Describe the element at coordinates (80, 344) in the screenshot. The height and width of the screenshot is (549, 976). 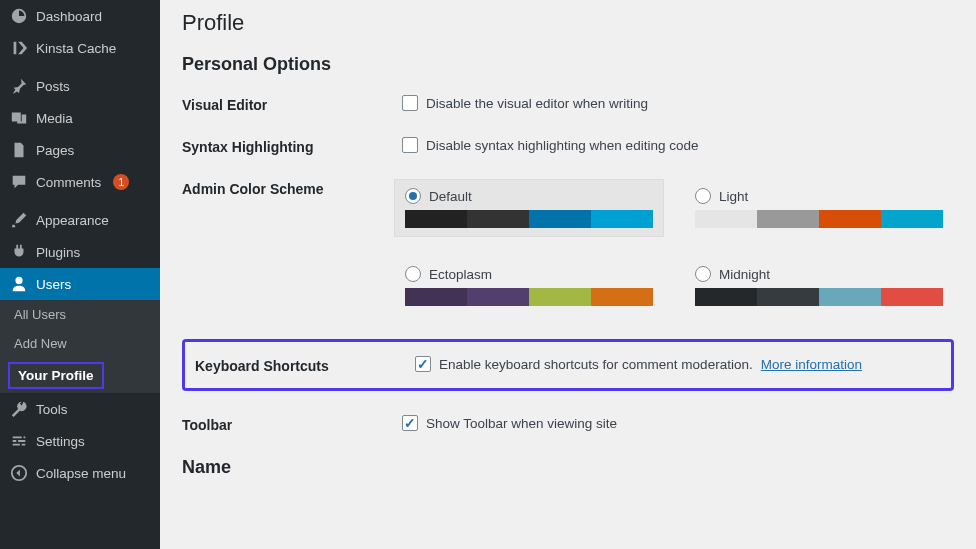
I see `sidebar-subitem-add-new: Add New` at that location.